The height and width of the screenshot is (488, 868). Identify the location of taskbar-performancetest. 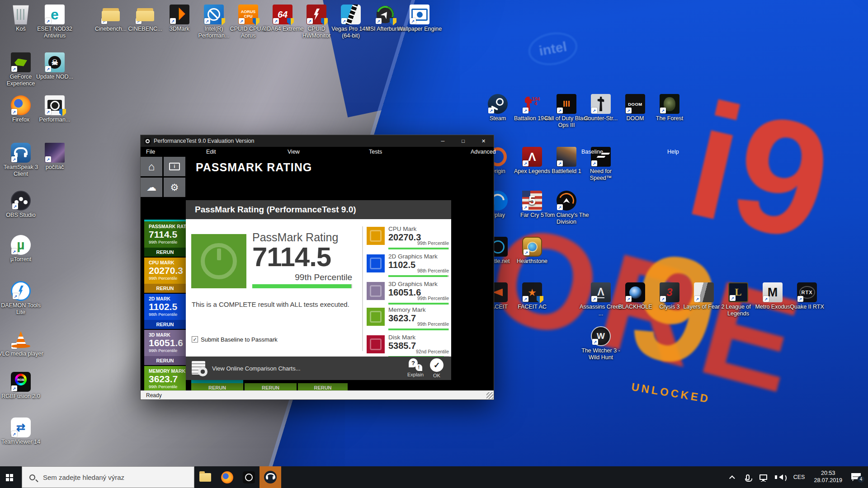
(249, 477).